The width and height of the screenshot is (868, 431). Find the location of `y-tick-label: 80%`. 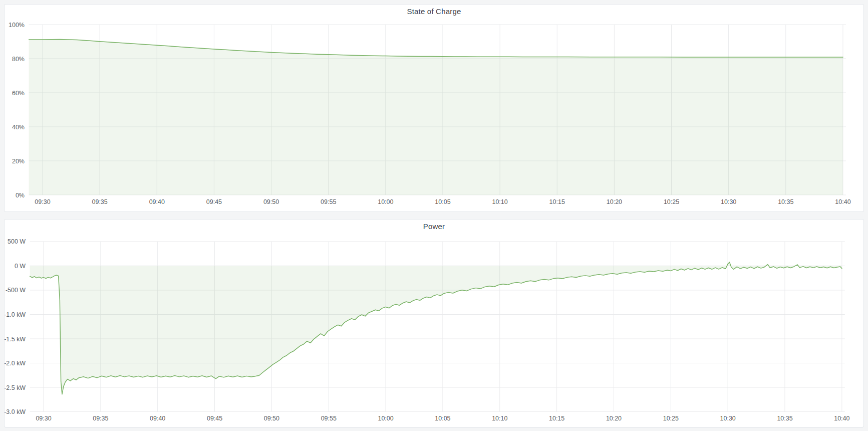

y-tick-label: 80% is located at coordinates (18, 59).